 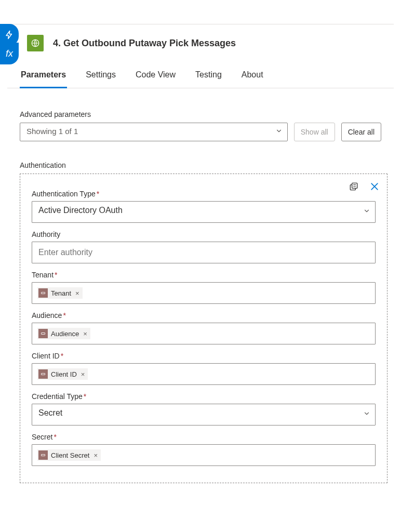 I want to click on token-label: Audience, so click(x=65, y=334).